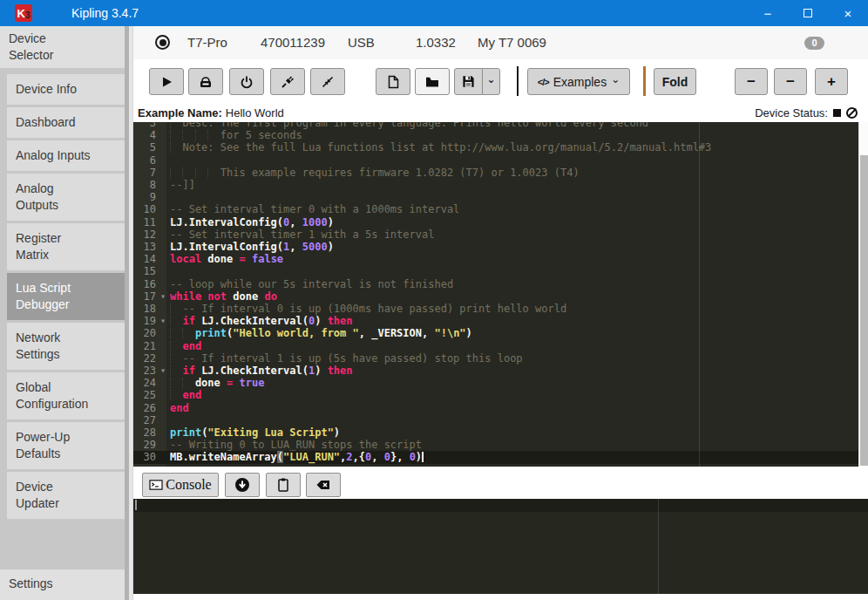  I want to click on sidebar-item-device-selector: Device Selector, so click(63, 47).